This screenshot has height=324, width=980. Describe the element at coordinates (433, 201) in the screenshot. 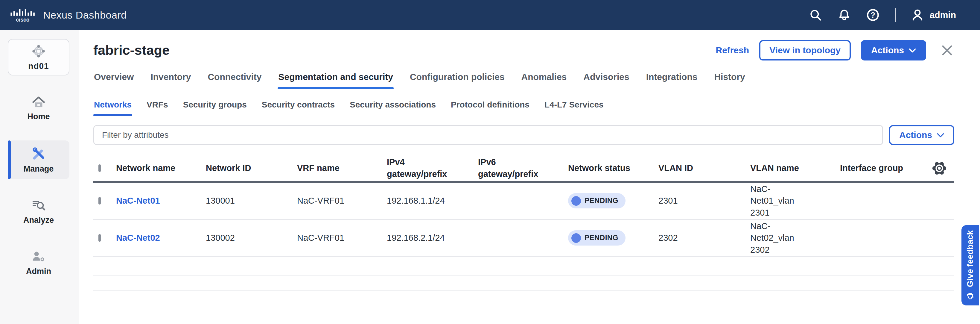

I see `ipv4-cell: 192.168.1.1/24` at that location.